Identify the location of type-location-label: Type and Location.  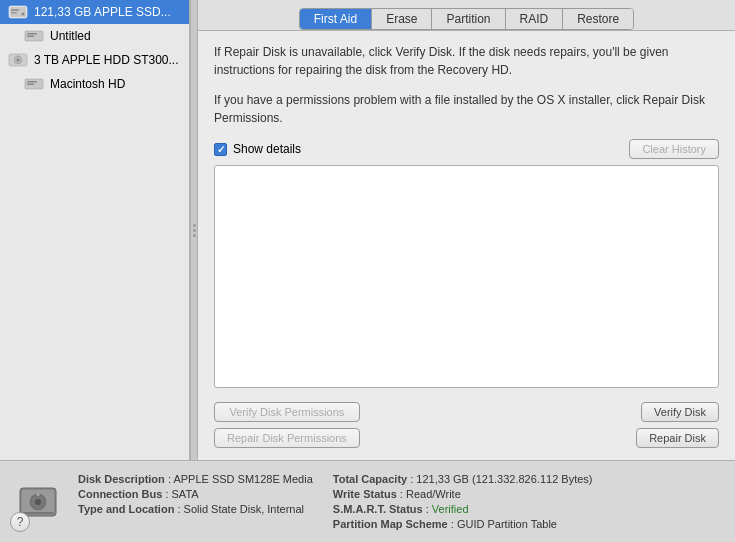
(126, 509).